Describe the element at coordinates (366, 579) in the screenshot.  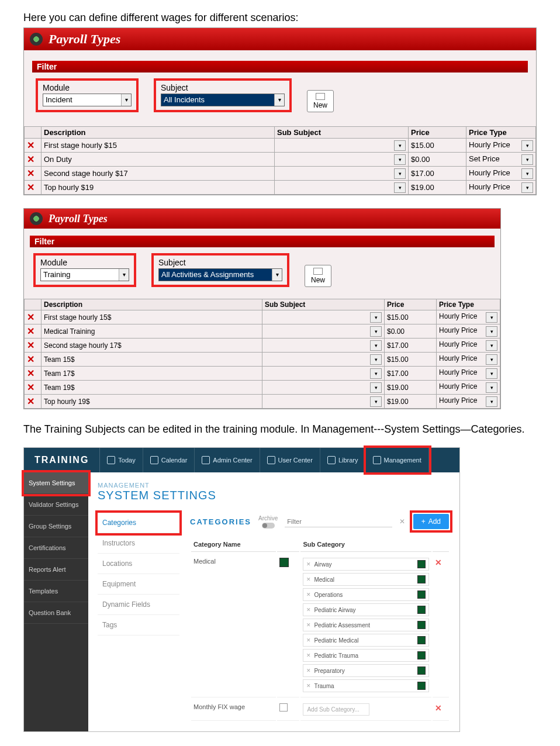
I see `subcategory-chip: ✕Medical` at that location.